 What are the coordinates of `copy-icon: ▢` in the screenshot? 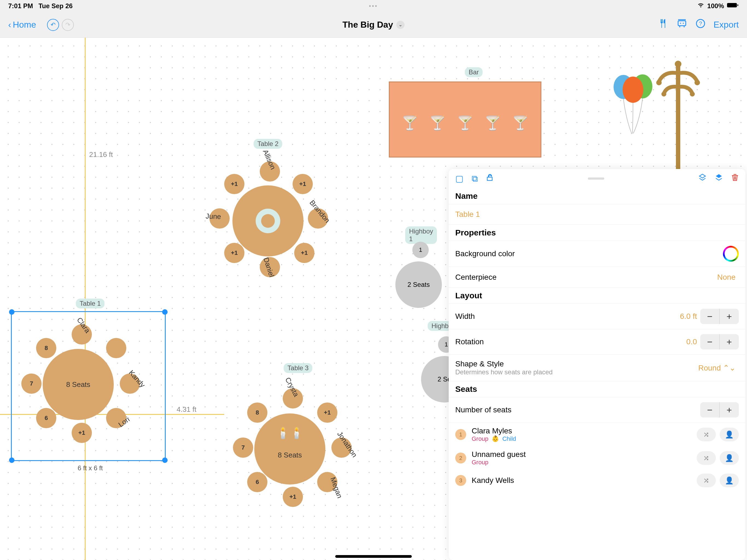 It's located at (459, 178).